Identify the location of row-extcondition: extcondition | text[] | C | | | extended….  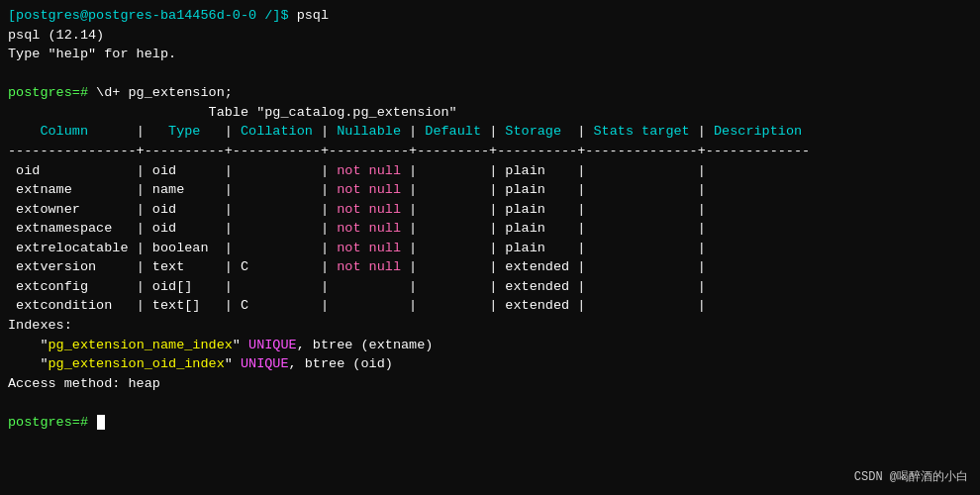
(490, 306).